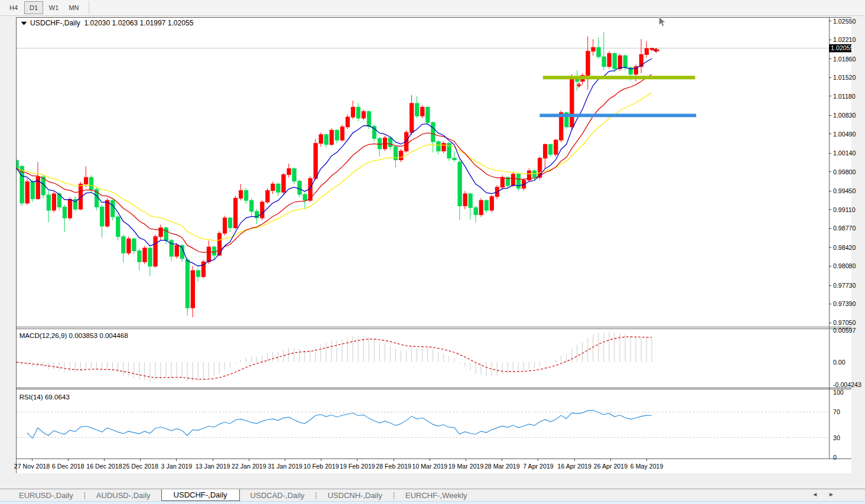 Image resolution: width=865 pixels, height=504 pixels. What do you see at coordinates (201, 495) in the screenshot?
I see `chart-tab-usdchf: USDCHF-,Daily` at bounding box center [201, 495].